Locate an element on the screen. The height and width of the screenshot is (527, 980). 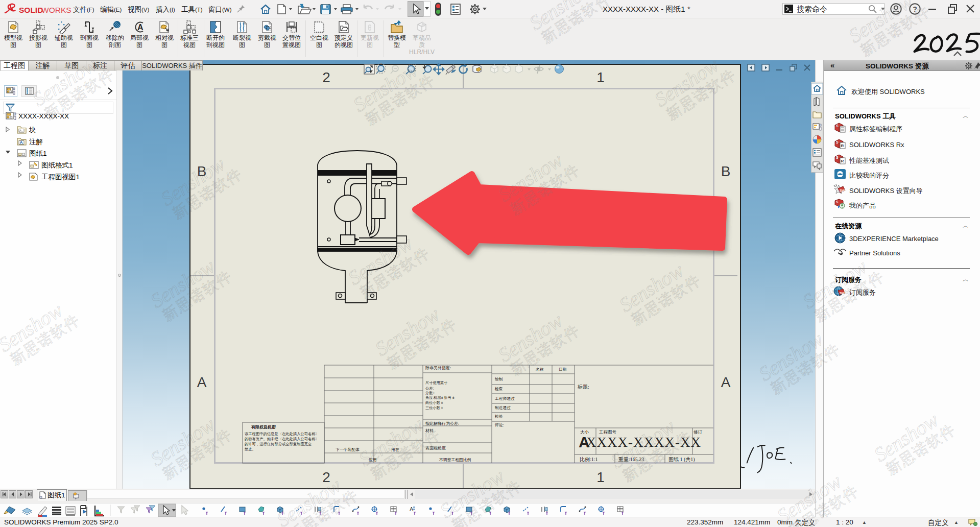
svg-text: 绘制 is located at coordinates (499, 379).